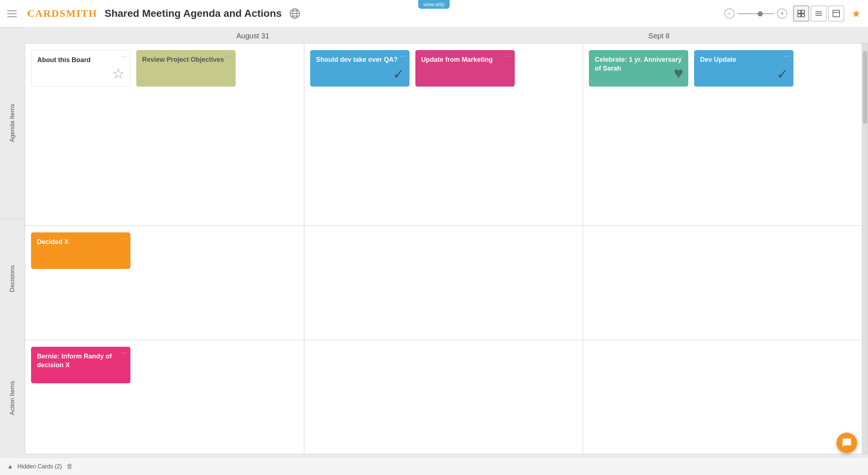 This screenshot has height=475, width=868. What do you see at coordinates (819, 14) in the screenshot?
I see `list-view-button` at bounding box center [819, 14].